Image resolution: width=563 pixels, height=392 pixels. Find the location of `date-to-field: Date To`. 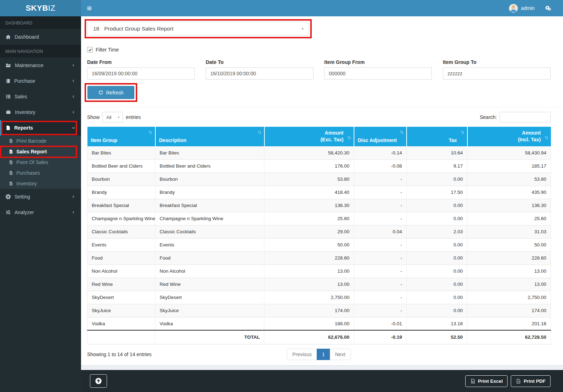

date-to-field: Date To is located at coordinates (259, 70).